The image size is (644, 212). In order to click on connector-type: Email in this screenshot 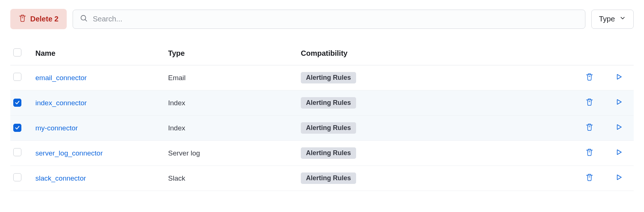, I will do `click(177, 78)`.